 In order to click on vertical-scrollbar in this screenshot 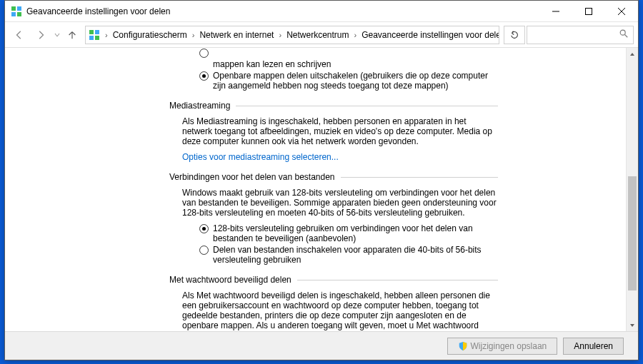, I will do `click(632, 190)`.